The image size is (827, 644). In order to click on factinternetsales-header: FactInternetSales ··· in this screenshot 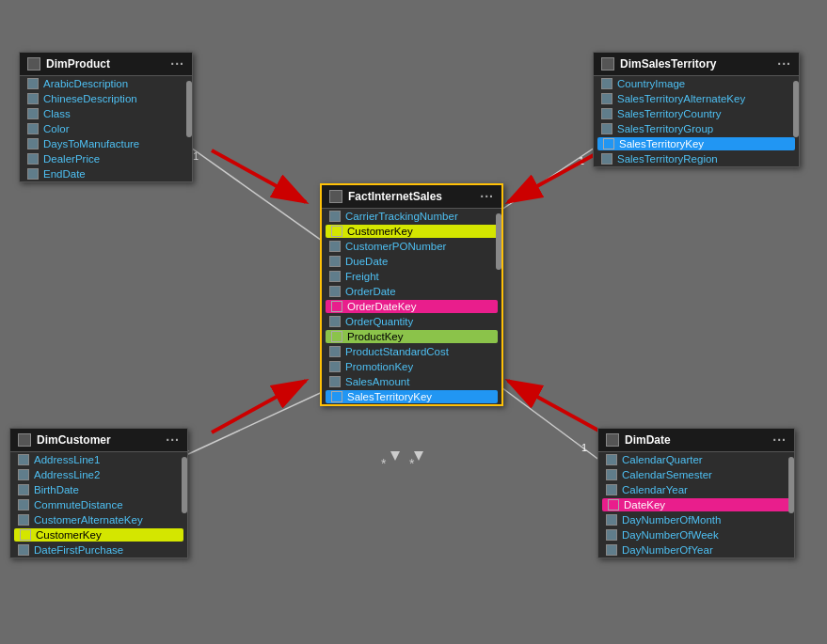, I will do `click(412, 197)`.